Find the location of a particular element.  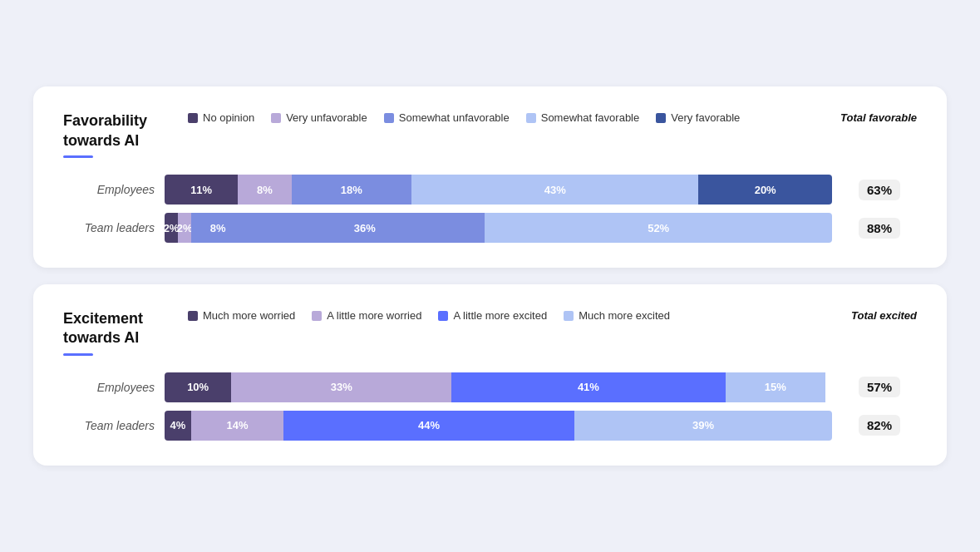

bar-segment: 10% is located at coordinates (198, 387).